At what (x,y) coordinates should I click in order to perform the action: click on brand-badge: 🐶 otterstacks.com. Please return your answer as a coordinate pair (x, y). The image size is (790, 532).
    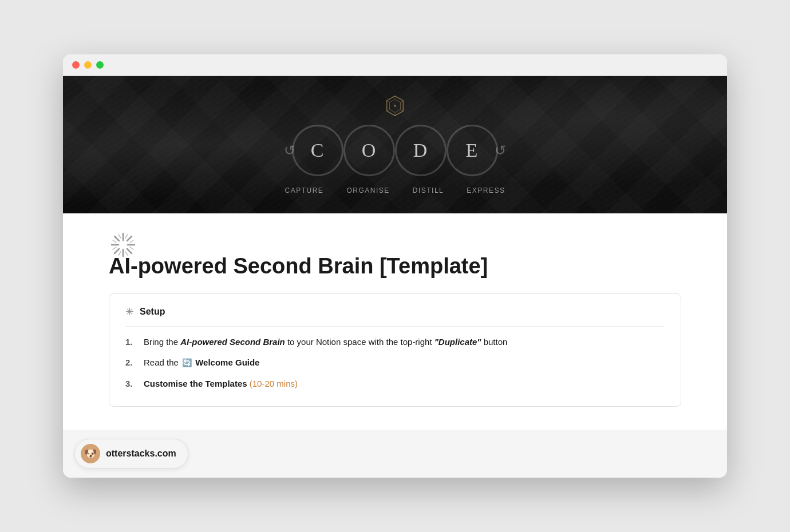
    Looking at the image, I should click on (132, 454).